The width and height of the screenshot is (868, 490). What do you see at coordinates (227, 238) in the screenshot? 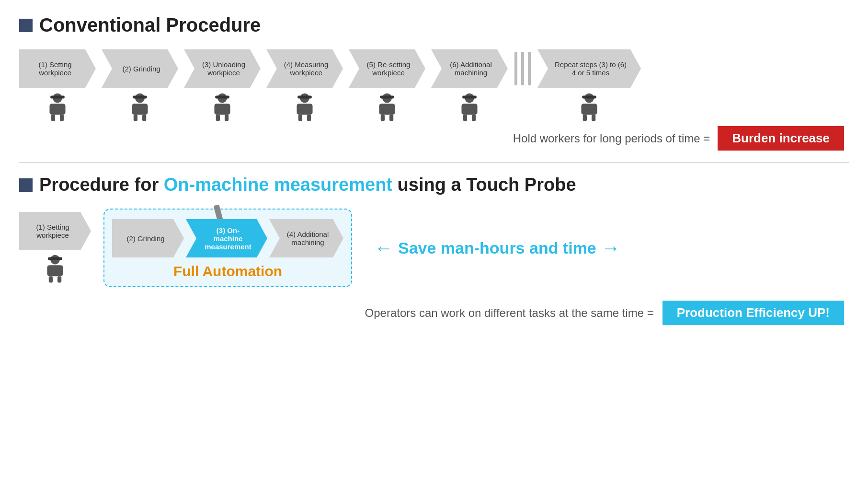
I see `s2-step3: (3) On-machine measurement` at bounding box center [227, 238].